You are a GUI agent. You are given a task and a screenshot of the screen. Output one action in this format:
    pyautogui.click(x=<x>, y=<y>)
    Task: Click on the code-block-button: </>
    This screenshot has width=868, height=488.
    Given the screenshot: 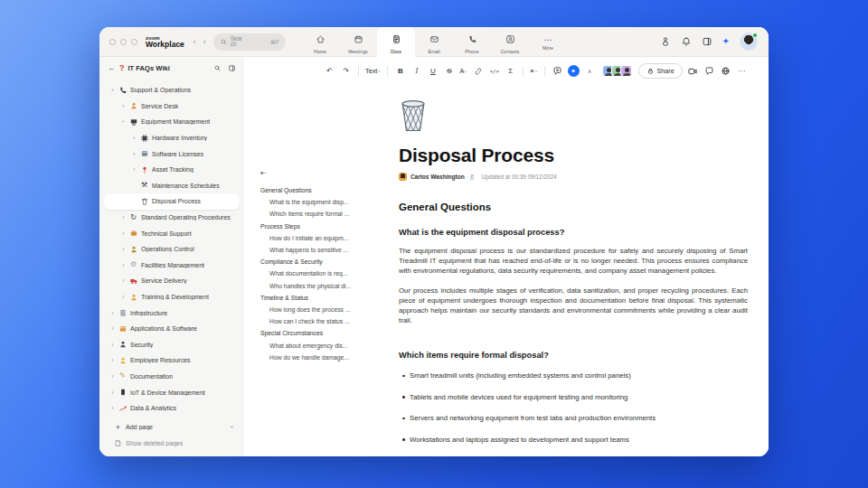 What is the action you would take?
    pyautogui.click(x=494, y=70)
    